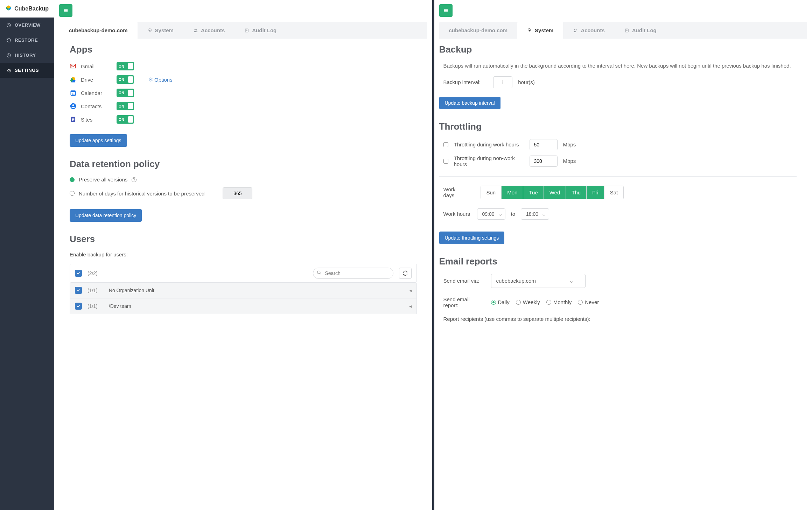 Image resolution: width=812 pixels, height=510 pixels. I want to click on user-row: (1/1) /Dev team ◂, so click(243, 306).